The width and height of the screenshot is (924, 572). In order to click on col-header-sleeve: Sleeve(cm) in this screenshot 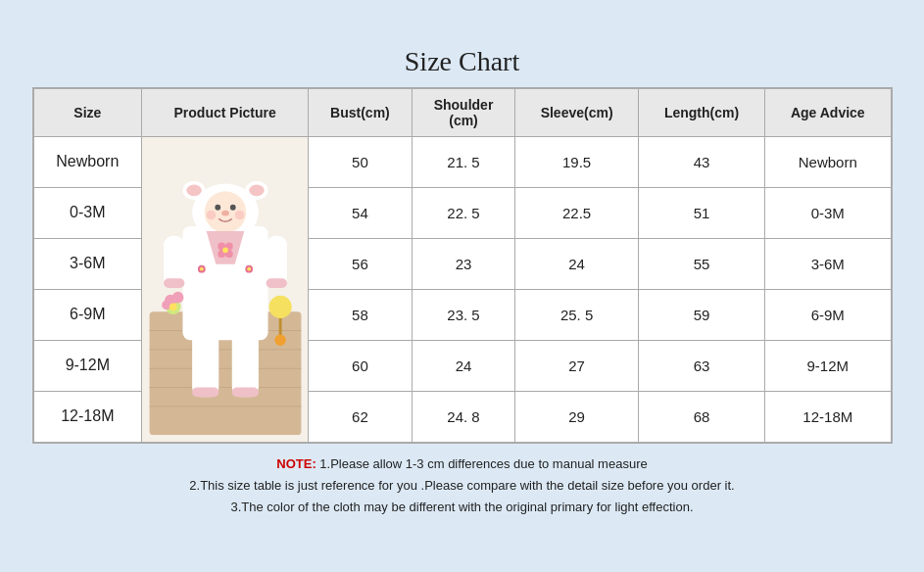, I will do `click(577, 112)`.